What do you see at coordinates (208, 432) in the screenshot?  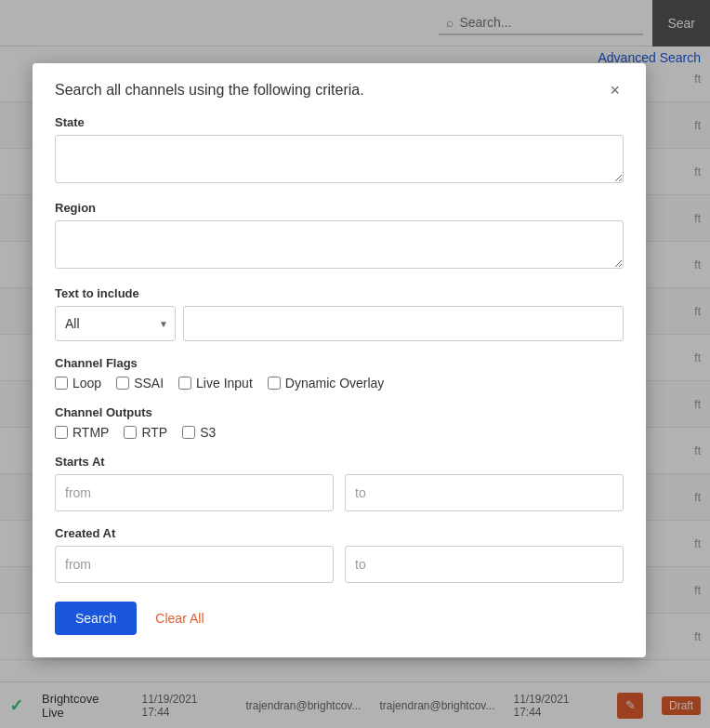 I see `output-s3-label: S3` at bounding box center [208, 432].